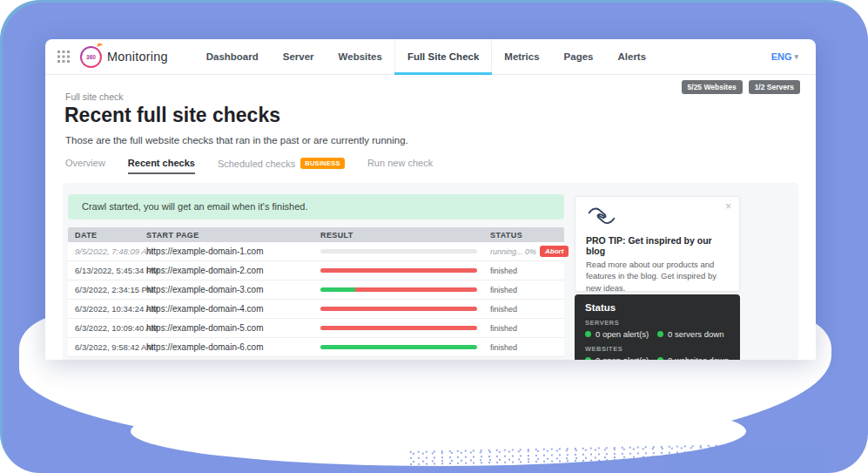 This screenshot has width=868, height=473. What do you see at coordinates (657, 357) in the screenshot?
I see `status-section-row: 0 open alert(s)0 websites down` at bounding box center [657, 357].